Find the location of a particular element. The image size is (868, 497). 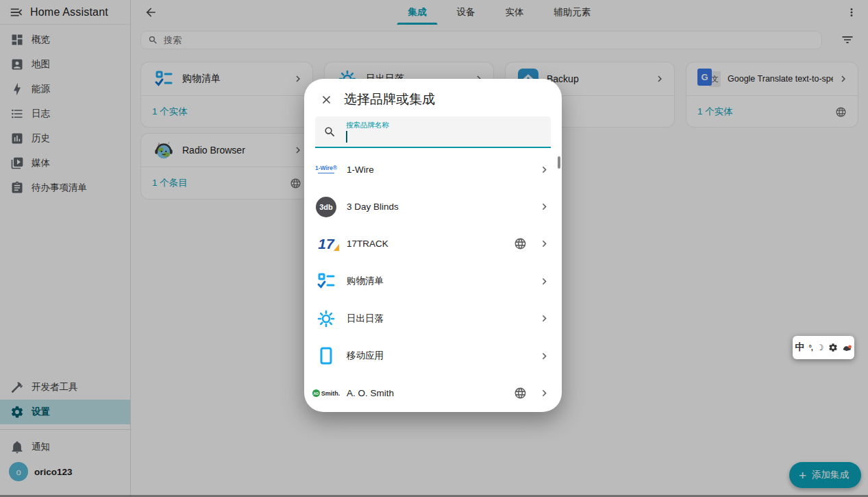

dialog-title: 选择品牌或集成 is located at coordinates (389, 99).